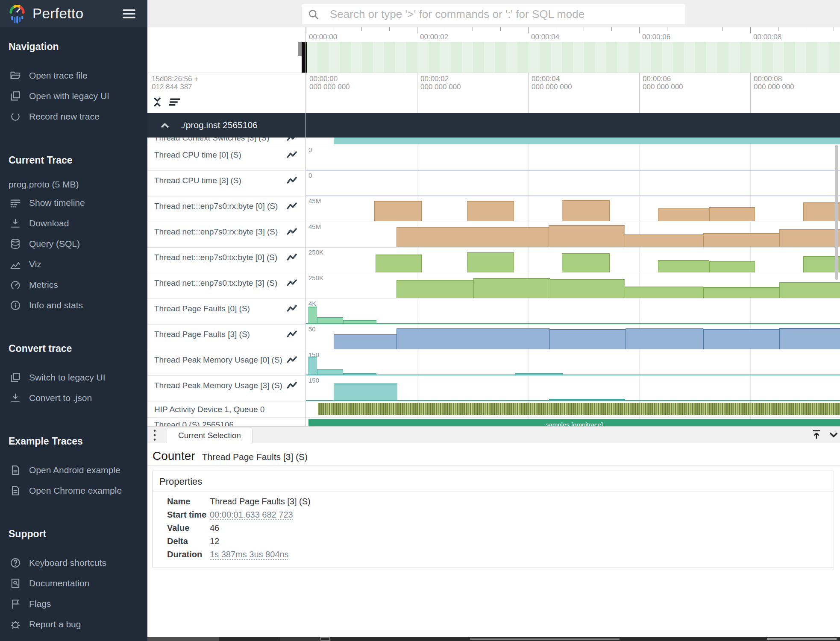 The image size is (840, 641). I want to click on track-label: HIP Activity Device 1, Queue 0, so click(226, 409).